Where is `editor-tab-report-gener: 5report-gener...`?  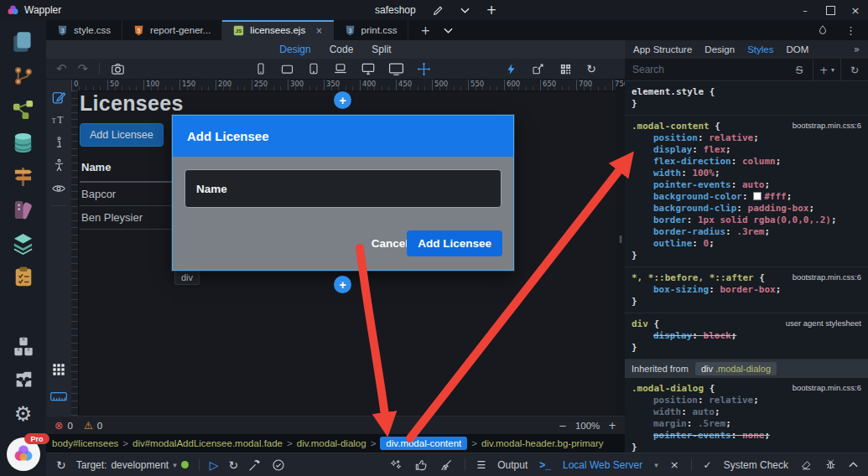 editor-tab-report-gener: 5report-gener... is located at coordinates (173, 30).